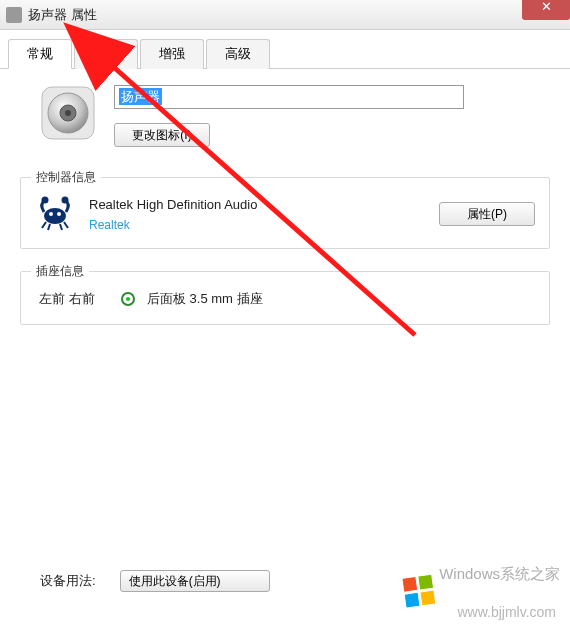  I want to click on speaker-icon, so click(68, 113).